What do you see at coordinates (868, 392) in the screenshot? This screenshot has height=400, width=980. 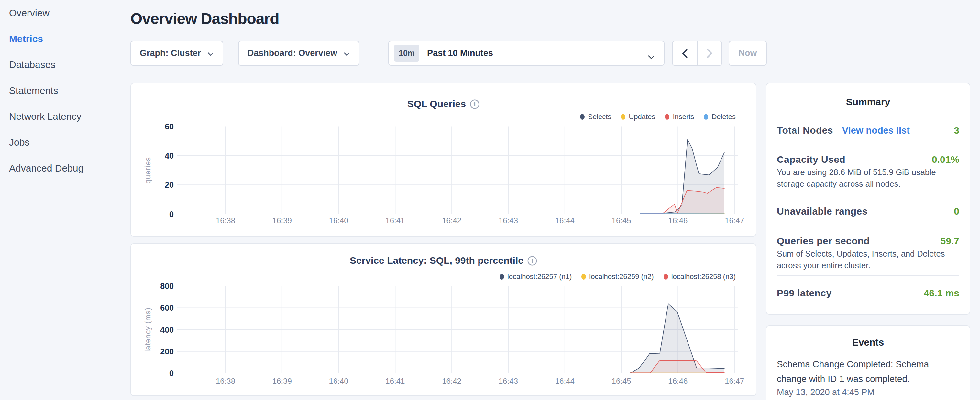 I see `event-timestamp: May 13, 2020 at 4:45 PM` at bounding box center [868, 392].